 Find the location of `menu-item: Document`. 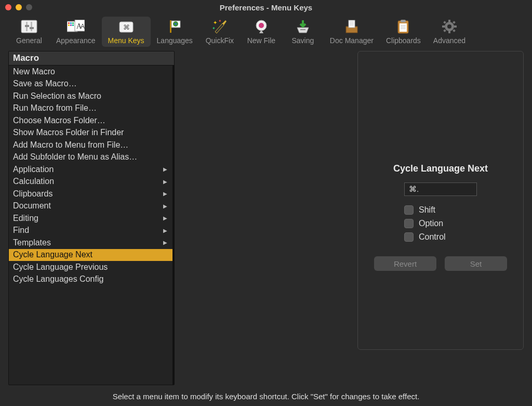

menu-item: Document is located at coordinates (90, 206).